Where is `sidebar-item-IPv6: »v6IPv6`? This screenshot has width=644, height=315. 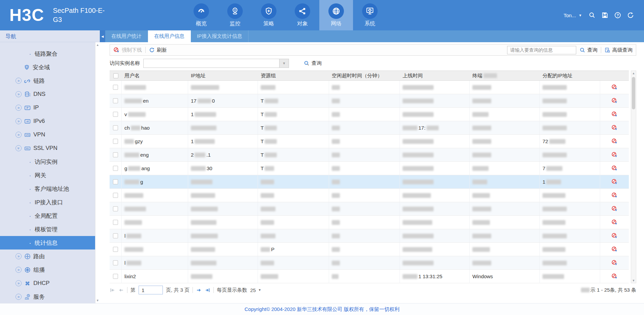
sidebar-item-IPv6: »v6IPv6 is located at coordinates (48, 121).